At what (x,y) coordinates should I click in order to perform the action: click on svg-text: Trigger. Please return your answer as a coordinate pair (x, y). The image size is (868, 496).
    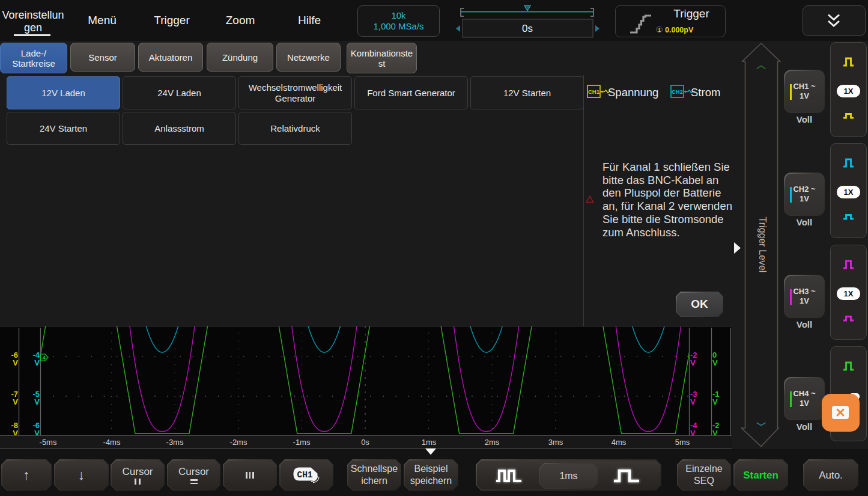
    Looking at the image, I should click on (691, 13).